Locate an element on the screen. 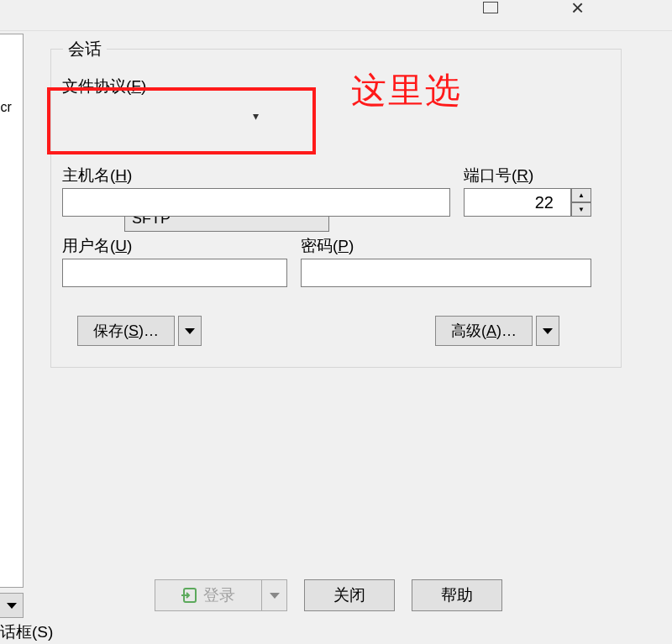 The image size is (672, 644). chevron-down-icon: ▾ is located at coordinates (255, 116).